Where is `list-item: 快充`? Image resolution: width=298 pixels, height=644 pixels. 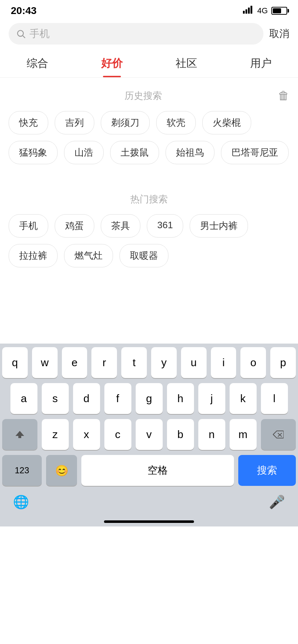
list-item: 快充 is located at coordinates (28, 123).